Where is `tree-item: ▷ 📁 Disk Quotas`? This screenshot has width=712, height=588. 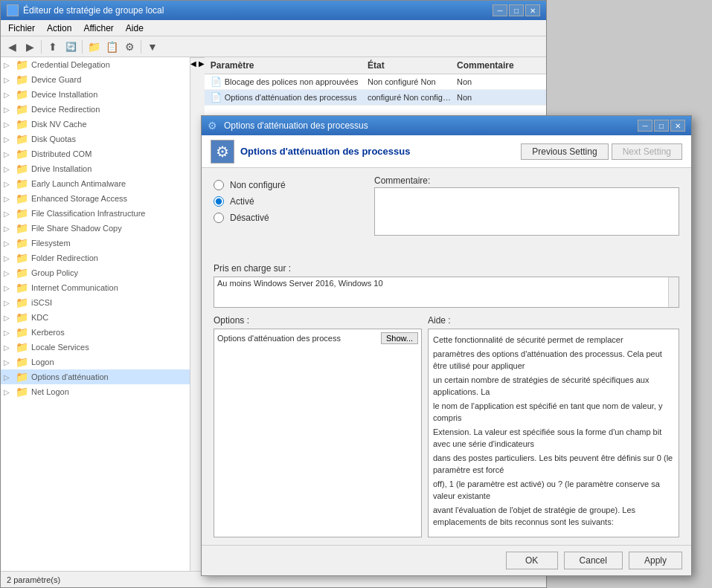
tree-item: ▷ 📁 Disk Quotas is located at coordinates (95, 139).